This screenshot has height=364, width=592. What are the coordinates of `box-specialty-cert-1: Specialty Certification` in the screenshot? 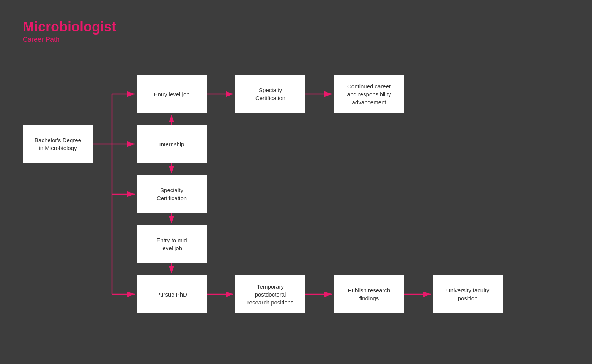 It's located at (172, 194).